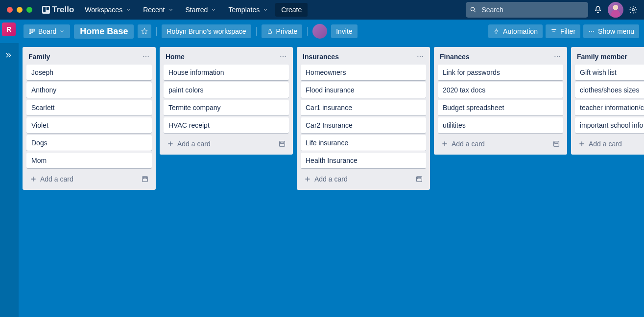  Describe the element at coordinates (563, 31) in the screenshot. I see `filter-button: Filter` at that location.